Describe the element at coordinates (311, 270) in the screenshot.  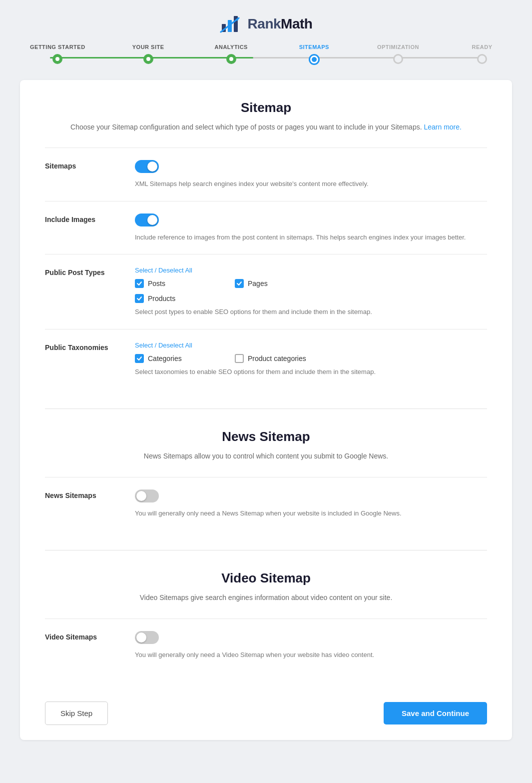
I see `post-types-select-deselect: Select / Deselect All` at that location.